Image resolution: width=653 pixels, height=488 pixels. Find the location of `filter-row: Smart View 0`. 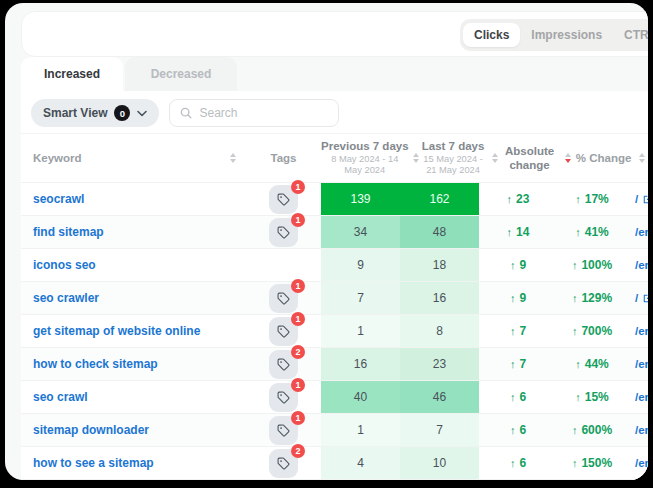

filter-row: Smart View 0 is located at coordinates (334, 112).